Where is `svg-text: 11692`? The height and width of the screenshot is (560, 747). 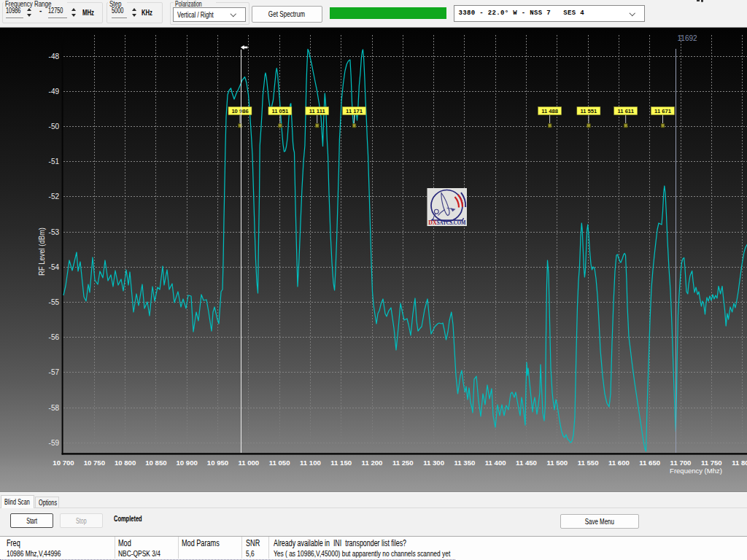
svg-text: 11692 is located at coordinates (688, 38).